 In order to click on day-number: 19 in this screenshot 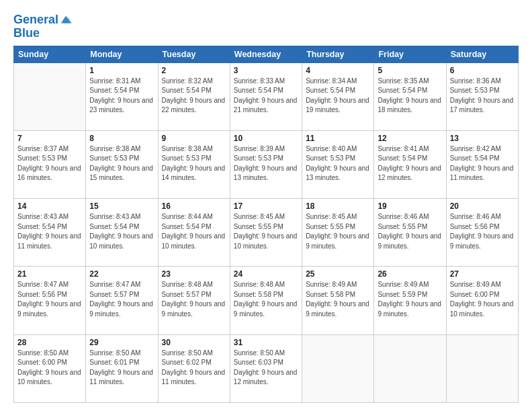, I will do `click(410, 206)`.